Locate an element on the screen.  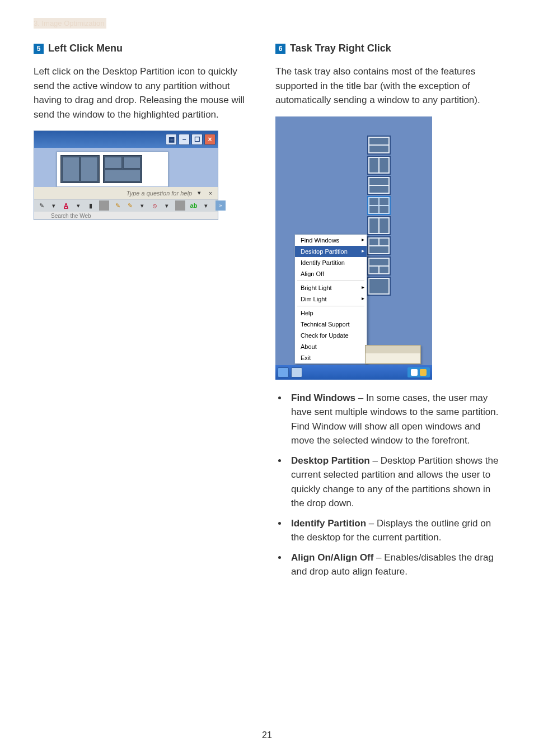
step-badge-6: 6 is located at coordinates (280, 49).